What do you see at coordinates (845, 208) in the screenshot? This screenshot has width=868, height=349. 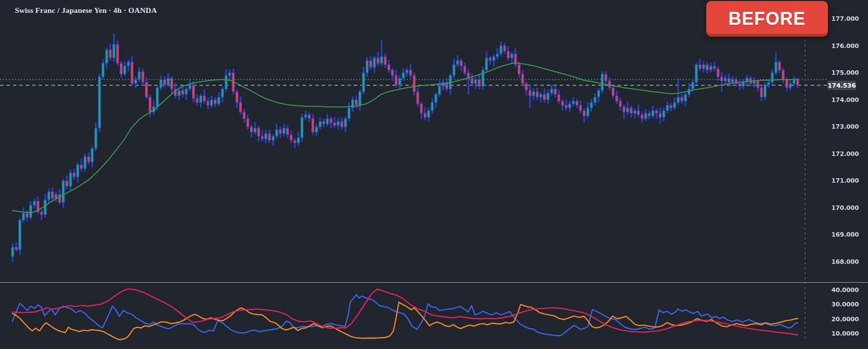 I see `price-tick-label: 170.000` at bounding box center [845, 208].